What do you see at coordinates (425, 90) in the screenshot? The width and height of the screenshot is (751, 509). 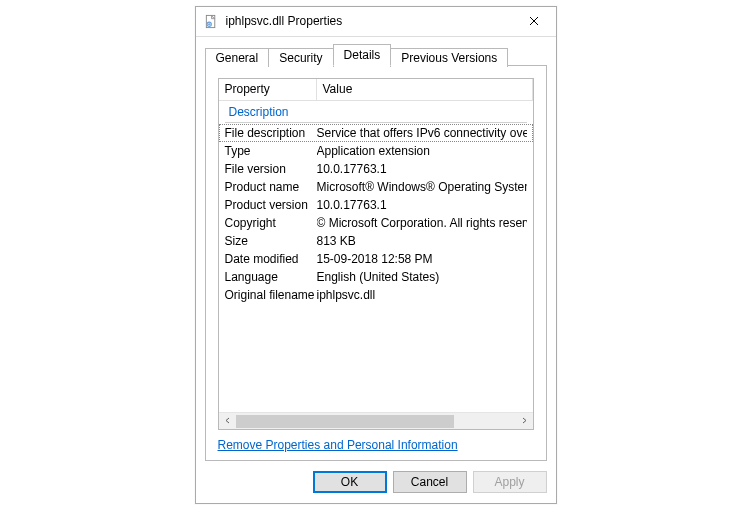 I see `col-header-value: Value` at bounding box center [425, 90].